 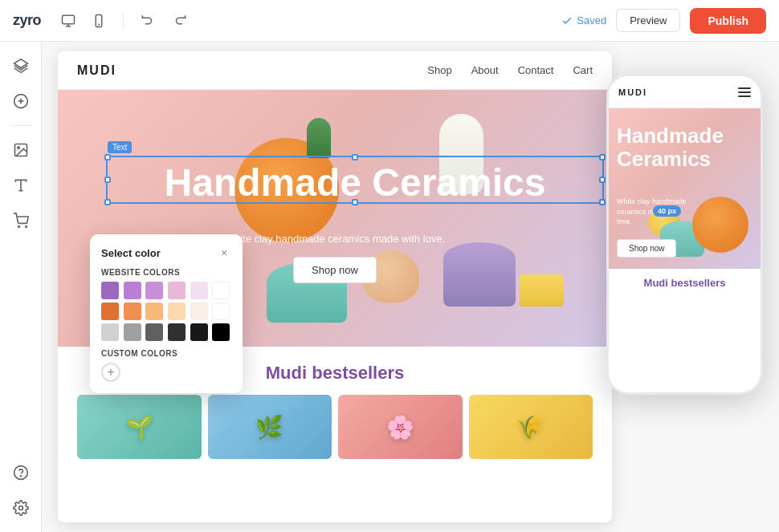 What do you see at coordinates (602, 180) in the screenshot?
I see `selection-handle-mr` at bounding box center [602, 180].